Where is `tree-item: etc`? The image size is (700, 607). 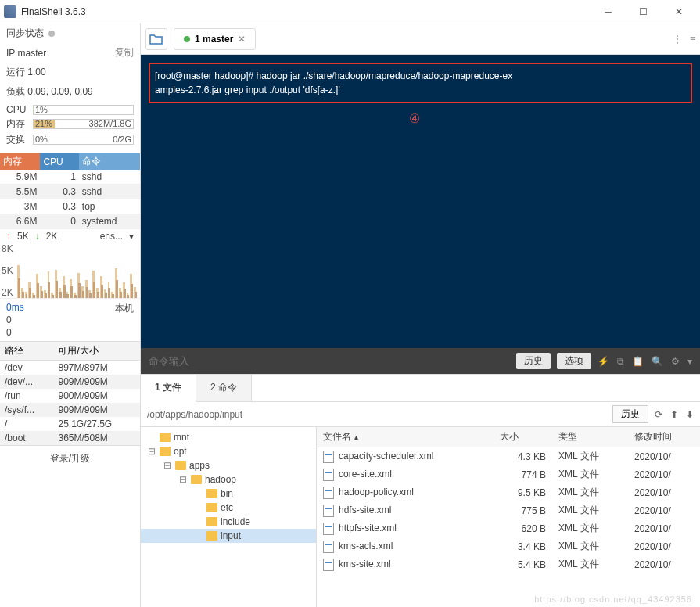
tree-item: etc is located at coordinates (228, 508).